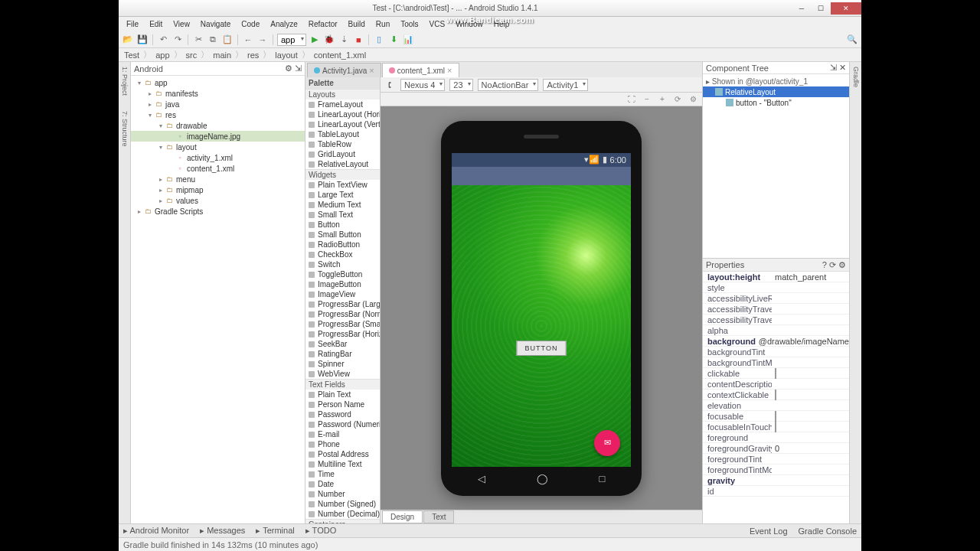 This screenshot has width=980, height=551. Describe the element at coordinates (343, 164) in the screenshot. I see `palette-item: RelativeLayout` at that location.